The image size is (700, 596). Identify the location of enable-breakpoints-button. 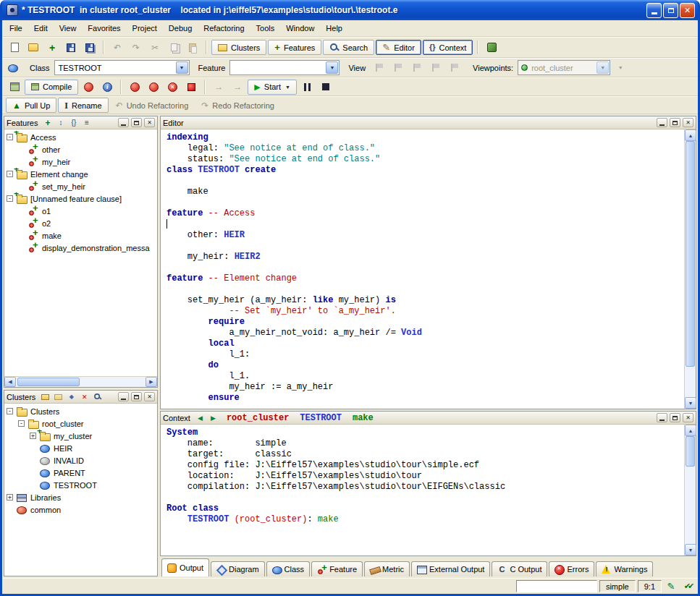
(135, 87).